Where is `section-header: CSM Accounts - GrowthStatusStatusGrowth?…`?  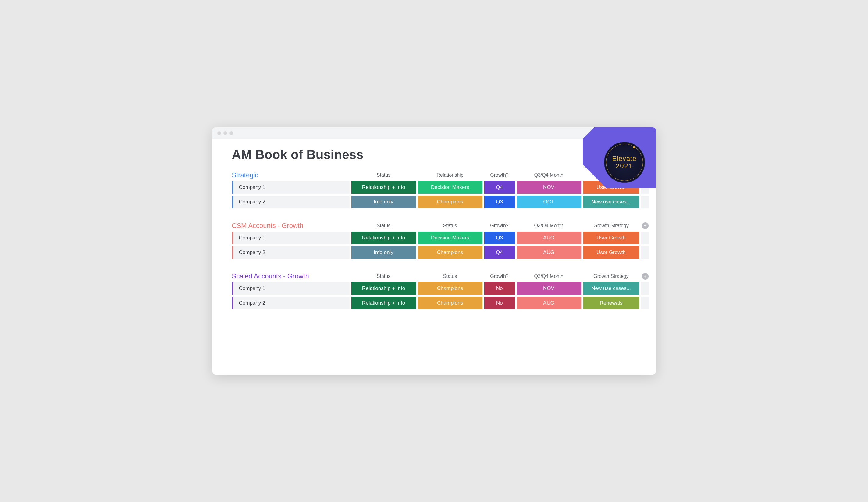 section-header: CSM Accounts - GrowthStatusStatusGrowth?… is located at coordinates (434, 226).